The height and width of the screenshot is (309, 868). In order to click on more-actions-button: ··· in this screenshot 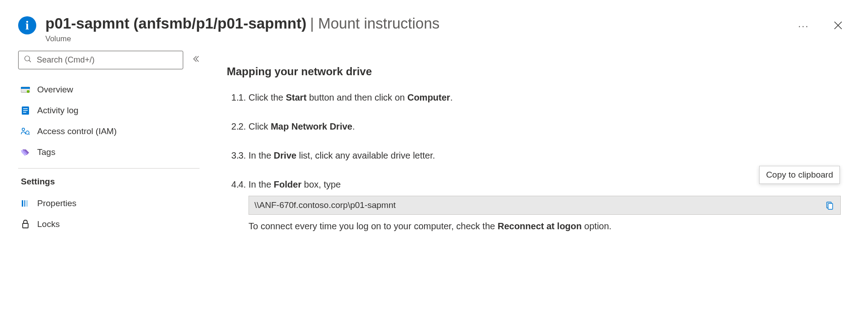, I will do `click(804, 26)`.